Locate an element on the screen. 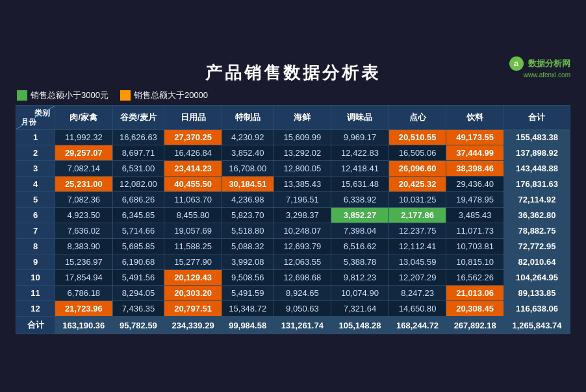 This screenshot has width=586, height=392. data-cell: 4,230.92 is located at coordinates (248, 138).